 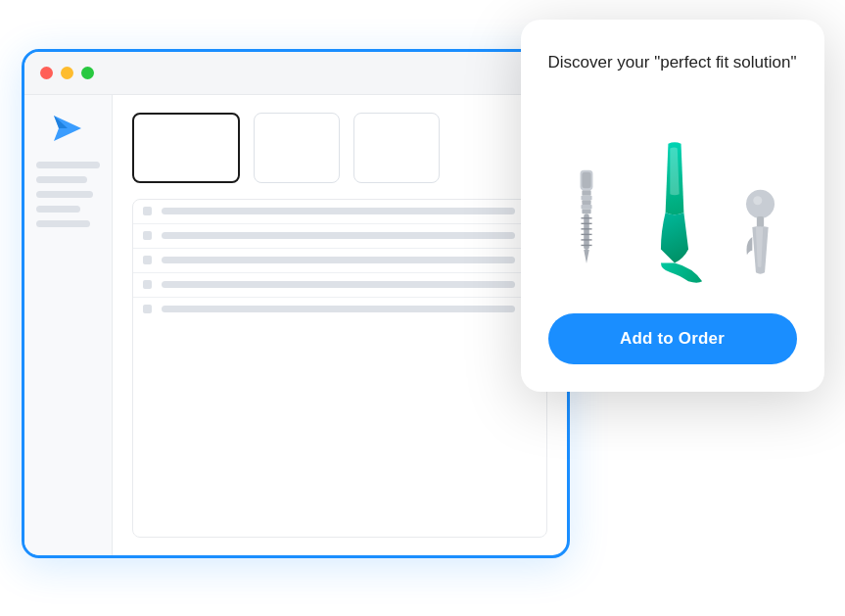 I want to click on close-dot, so click(x=47, y=72).